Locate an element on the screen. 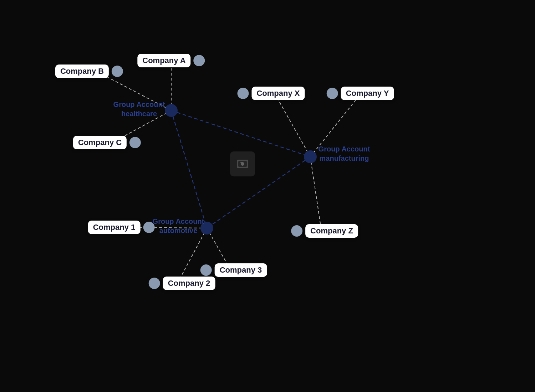 The width and height of the screenshot is (535, 392). company-c-label: Company C is located at coordinates (100, 143).